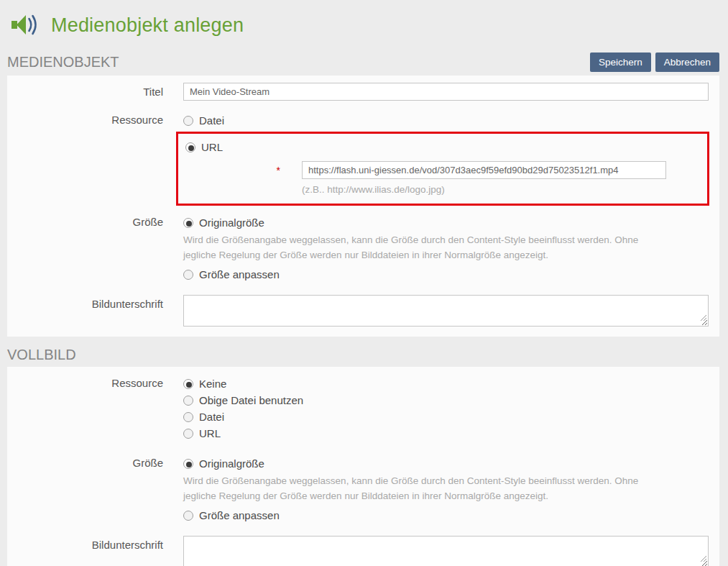 The image size is (728, 566). Describe the element at coordinates (364, 63) in the screenshot. I see `medienobjekt-section-bar: MEDIENOBJEKT Speichern Abbrechen` at that location.